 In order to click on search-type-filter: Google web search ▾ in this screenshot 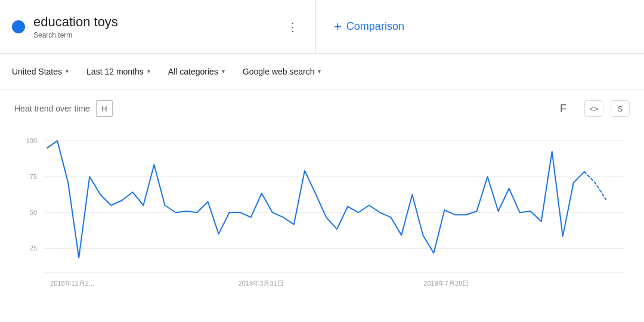, I will do `click(282, 72)`.